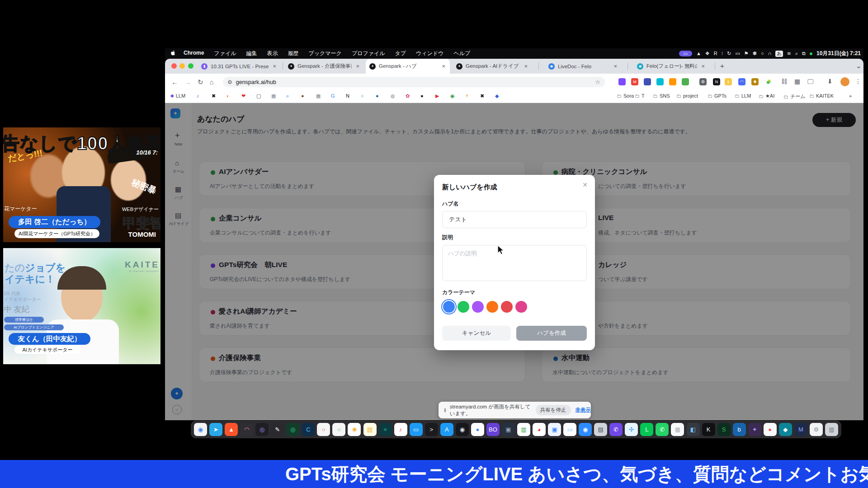 Image resolution: width=868 pixels, height=488 pixels. Describe the element at coordinates (514, 220) in the screenshot. I see `hub-name-input: テスト` at that location.